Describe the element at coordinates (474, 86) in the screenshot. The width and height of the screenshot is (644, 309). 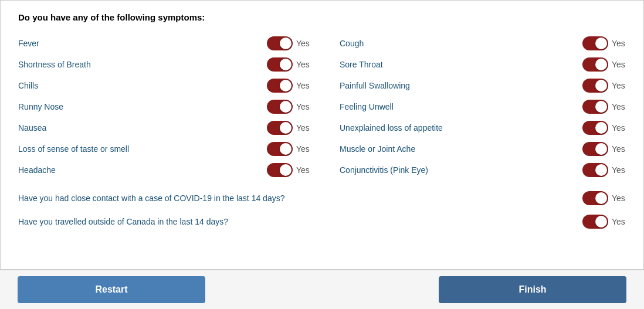
I see `symptom-row-painfull-swallowing: Painfull SwallowingYes` at that location.